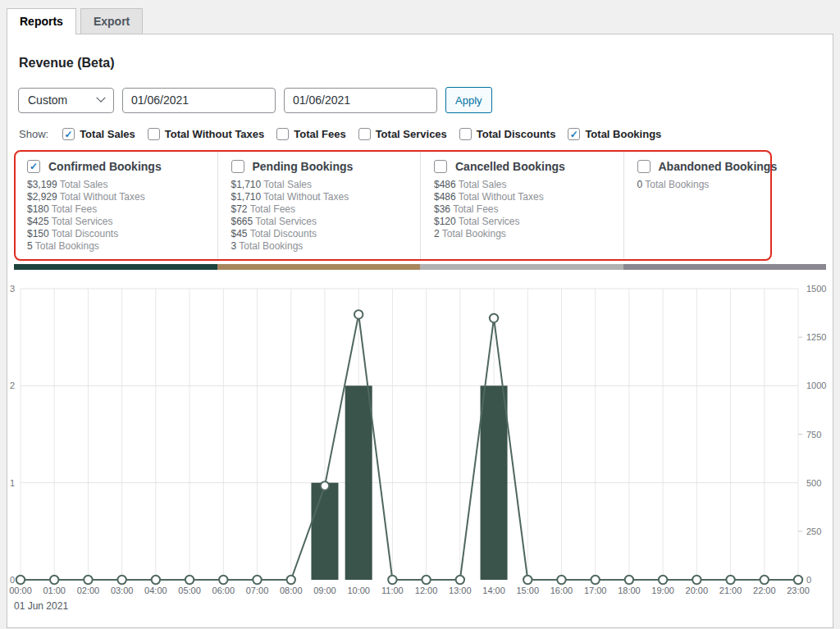 The image size is (840, 629). I want to click on tab-bar: Reports Export, so click(420, 16).